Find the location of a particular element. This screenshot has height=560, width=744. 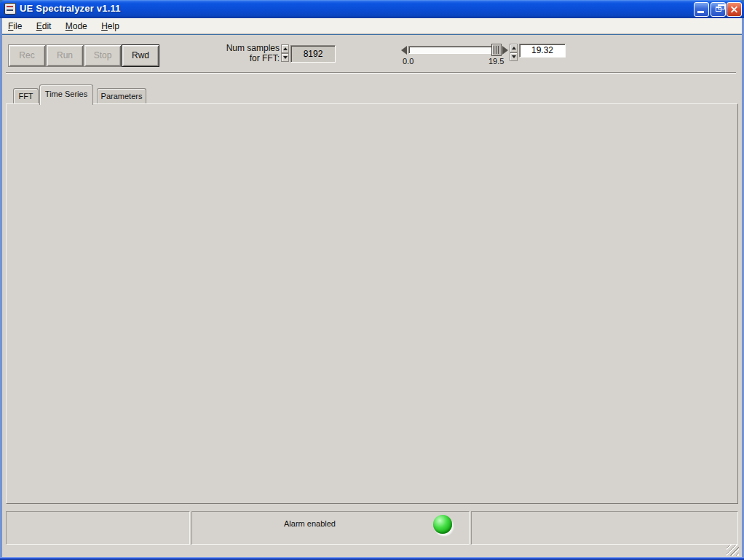

run-button: Run is located at coordinates (65, 55).